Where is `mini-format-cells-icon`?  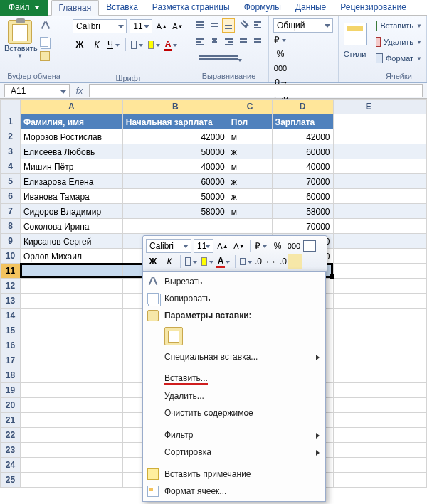
mini-format-cells-icon is located at coordinates (310, 246).